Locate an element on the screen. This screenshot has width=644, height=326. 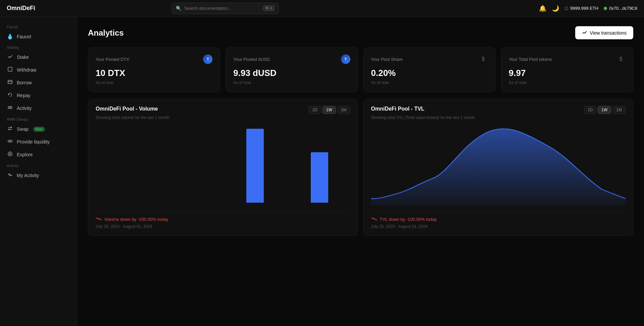
my-activity-icon is located at coordinates (10, 175).